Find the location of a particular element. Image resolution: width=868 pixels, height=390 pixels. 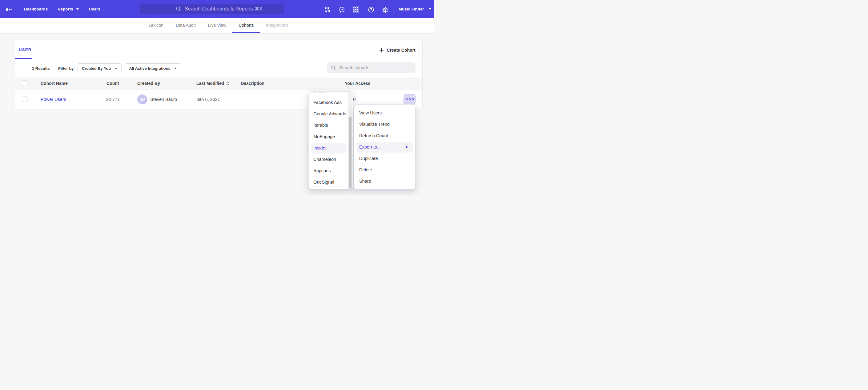

tab: Integrations is located at coordinates (277, 26).